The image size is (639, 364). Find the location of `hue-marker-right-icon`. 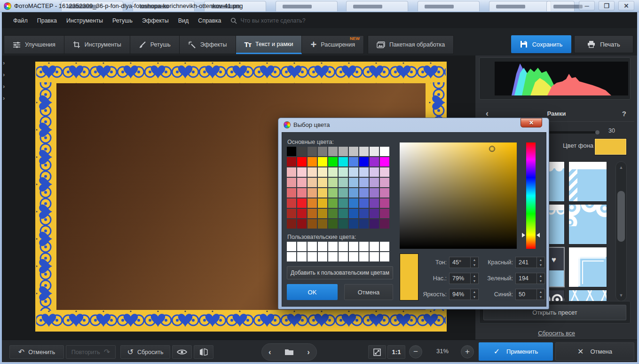

hue-marker-right-icon is located at coordinates (538, 235).